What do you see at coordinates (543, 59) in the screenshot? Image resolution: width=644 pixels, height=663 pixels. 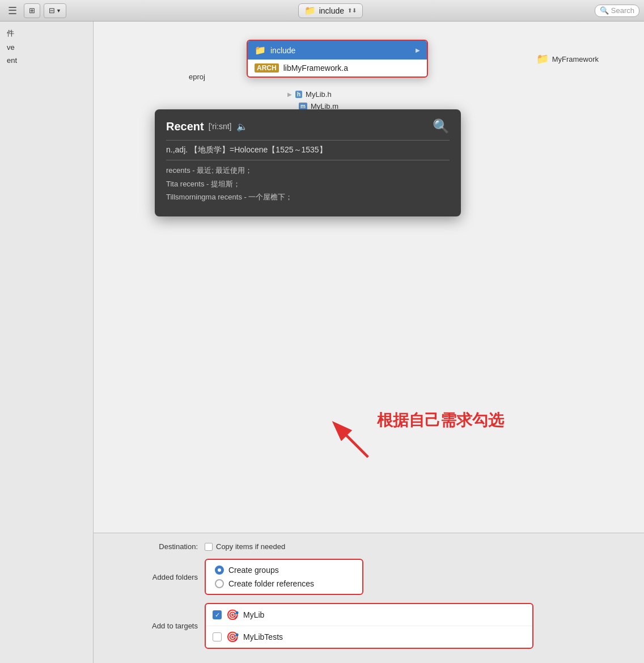 I see `myframework-folder-icon: 📁` at bounding box center [543, 59].